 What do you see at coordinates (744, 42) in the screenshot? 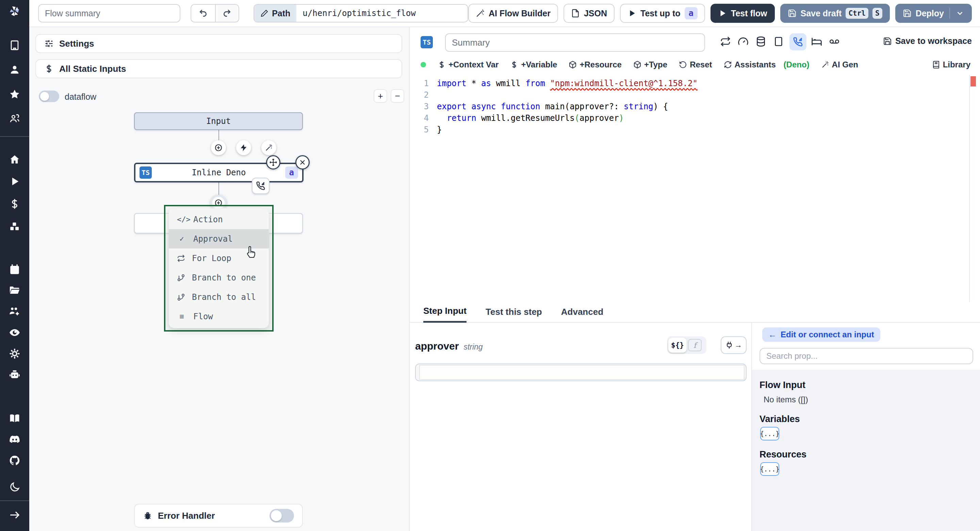
I see `early-stop-gauge-icon` at bounding box center [744, 42].